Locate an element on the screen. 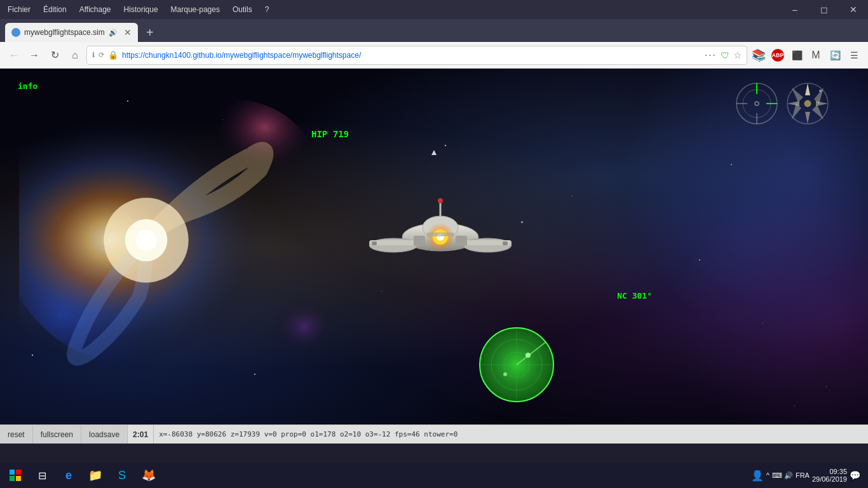 The image size is (868, 488). game-time: 2:01 is located at coordinates (141, 435).